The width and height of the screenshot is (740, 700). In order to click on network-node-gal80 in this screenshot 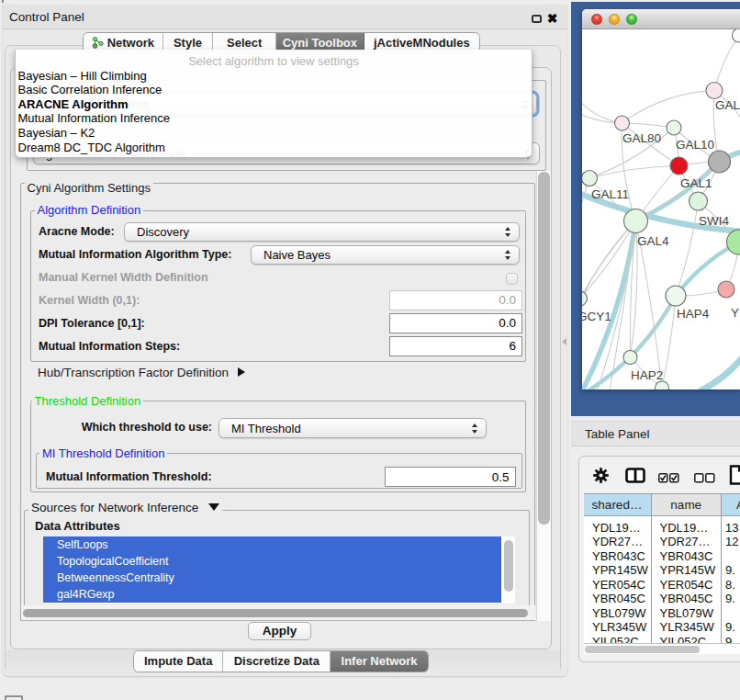, I will do `click(622, 123)`.